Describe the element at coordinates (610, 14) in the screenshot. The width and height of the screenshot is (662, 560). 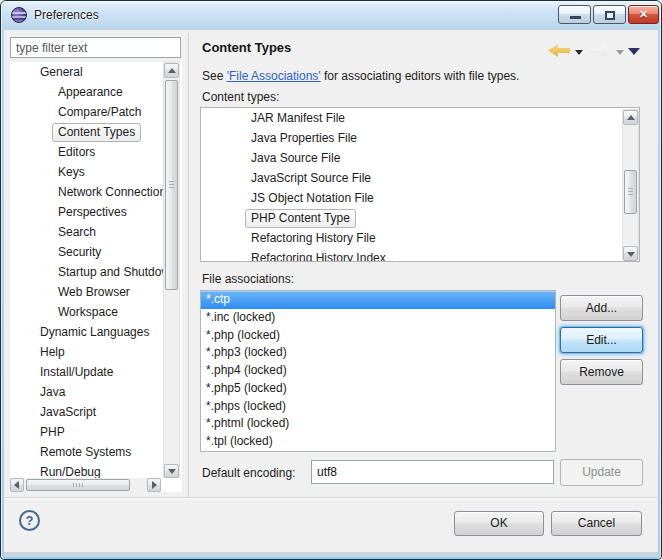
I see `maximize-button` at that location.